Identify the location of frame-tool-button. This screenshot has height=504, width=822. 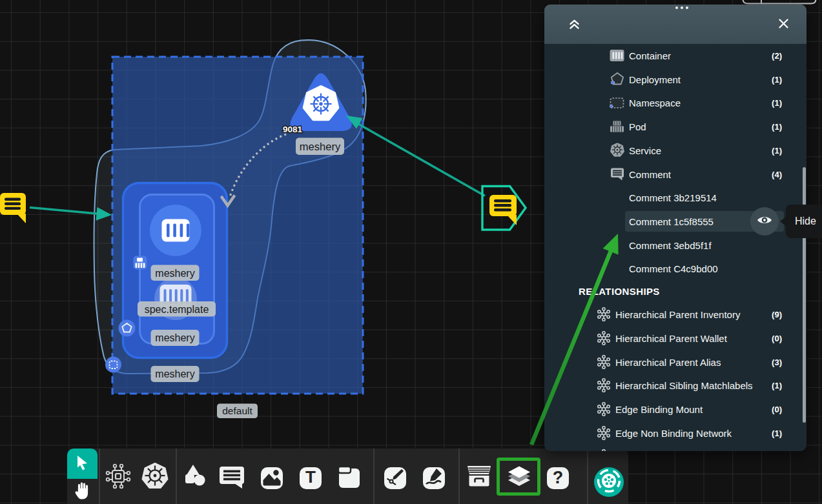
(349, 478).